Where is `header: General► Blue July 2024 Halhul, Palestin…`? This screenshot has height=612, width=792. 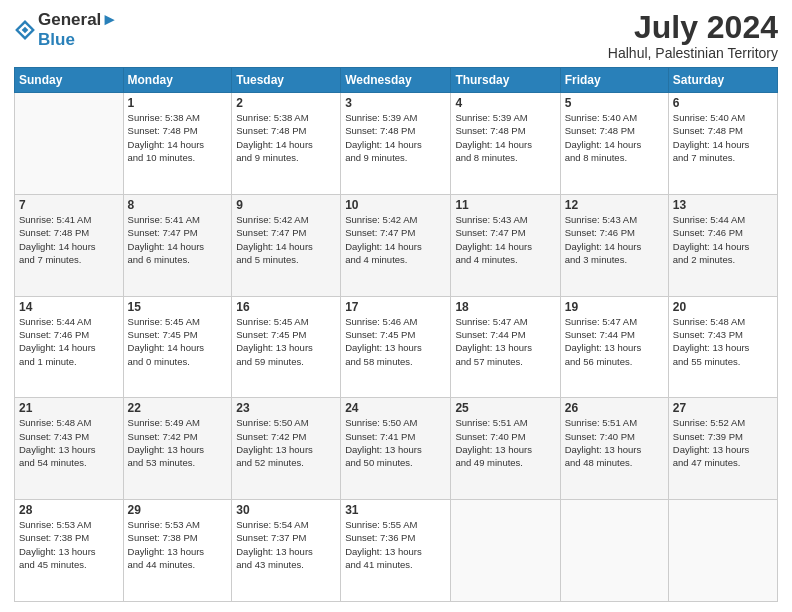 header: General► Blue July 2024 Halhul, Palestin… is located at coordinates (396, 36).